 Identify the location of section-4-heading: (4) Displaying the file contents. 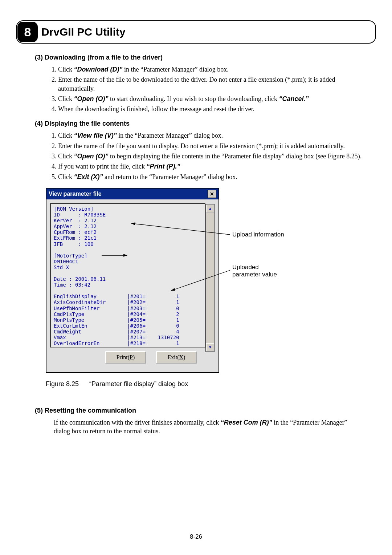
(199, 123).